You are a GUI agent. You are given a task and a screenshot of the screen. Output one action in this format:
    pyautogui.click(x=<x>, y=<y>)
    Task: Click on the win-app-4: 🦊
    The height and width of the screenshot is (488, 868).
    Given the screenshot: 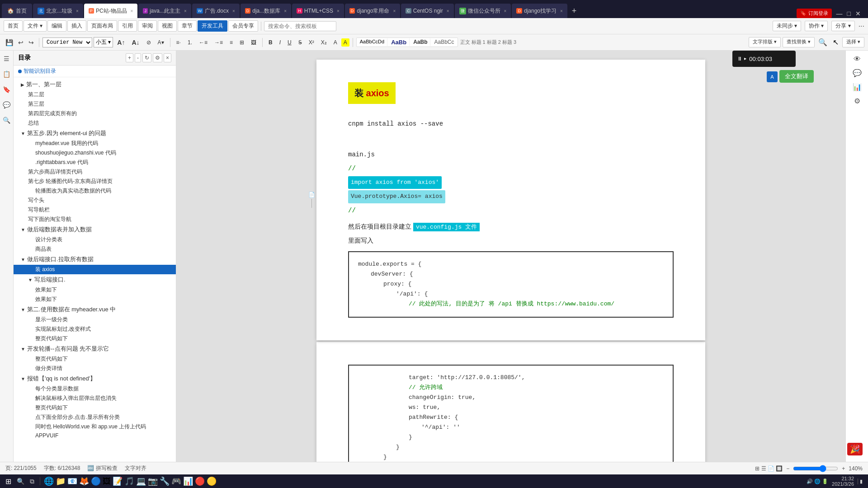 What is the action you would take?
    pyautogui.click(x=84, y=481)
    